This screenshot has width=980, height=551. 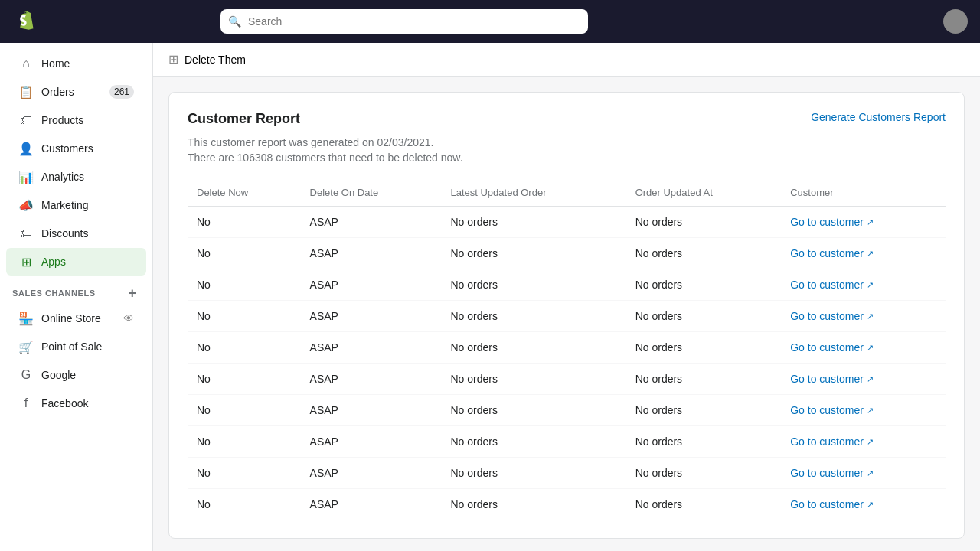 What do you see at coordinates (77, 205) in the screenshot?
I see `sidebar-item-marketing: 📣 Marketing` at bounding box center [77, 205].